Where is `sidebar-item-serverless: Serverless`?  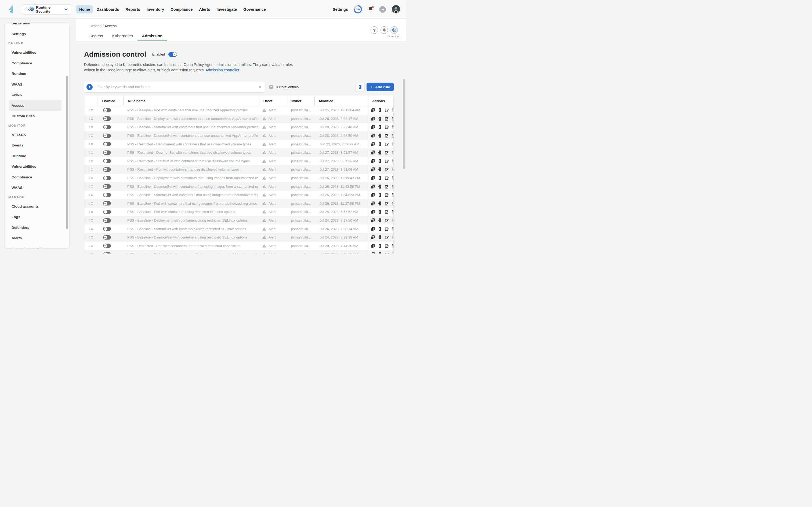
sidebar-item-serverless: Serverless is located at coordinates (37, 25).